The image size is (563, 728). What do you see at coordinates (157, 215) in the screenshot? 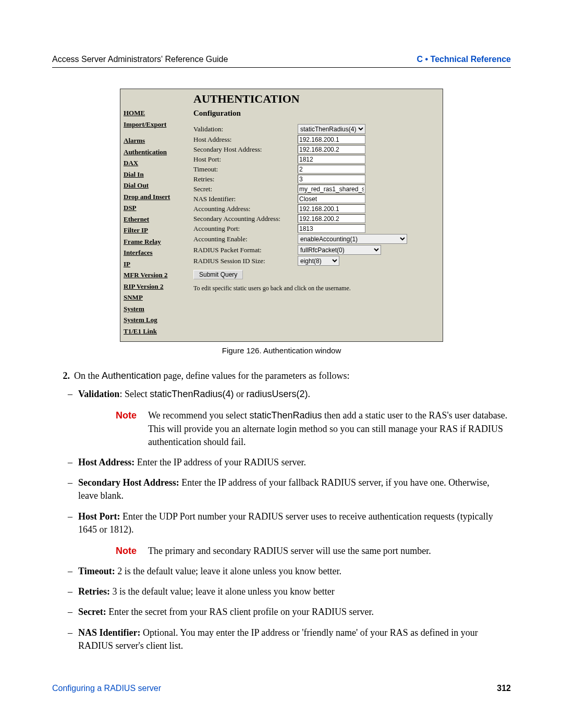
I see `nav-sidebar: HOME Import/Export Alarms Authentication…` at bounding box center [157, 215].